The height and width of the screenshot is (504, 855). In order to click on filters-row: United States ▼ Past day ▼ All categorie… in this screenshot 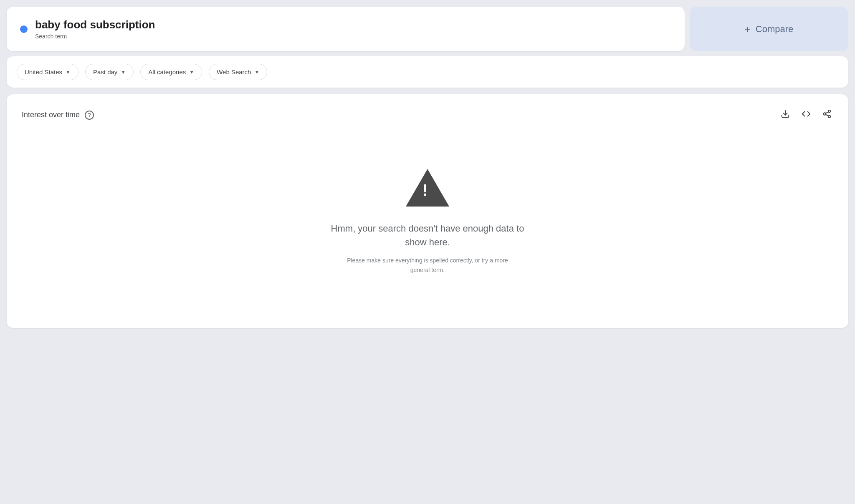, I will do `click(428, 72)`.